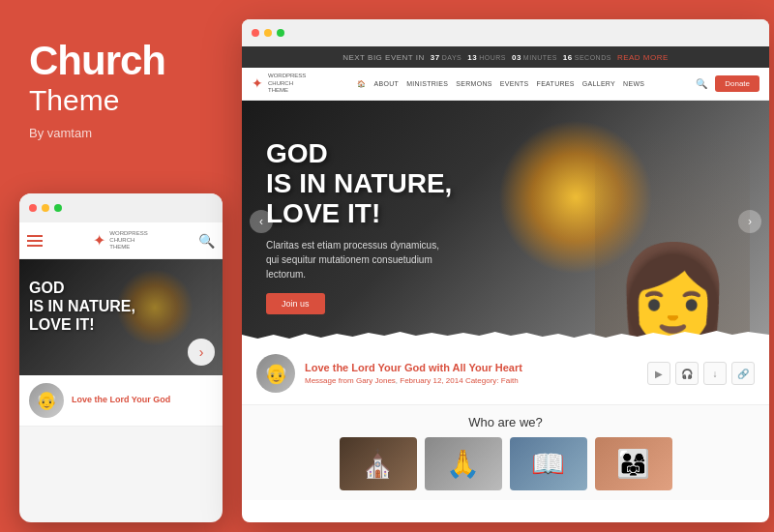  What do you see at coordinates (505, 464) in the screenshot?
I see `who-images: ⛪ 🙏 📖 👨‍👩‍👧` at bounding box center [505, 464].